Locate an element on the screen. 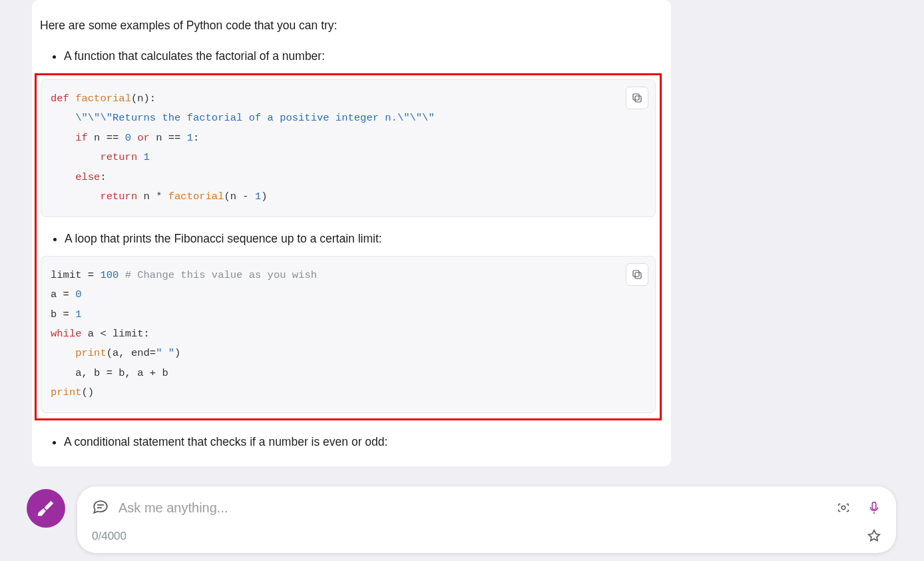 The image size is (924, 561). bullet-fibonacci: A loop that prints the Fibonacci sequenc… is located at coordinates (360, 239).